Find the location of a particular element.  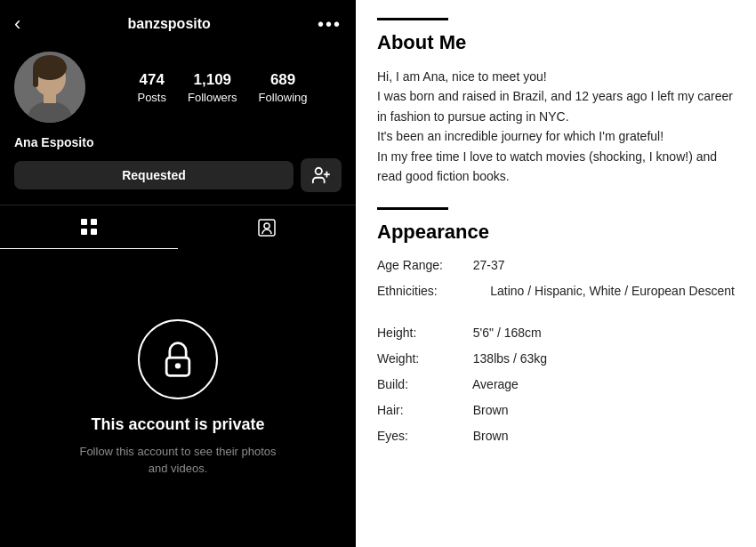

add-person-icon is located at coordinates (321, 175).